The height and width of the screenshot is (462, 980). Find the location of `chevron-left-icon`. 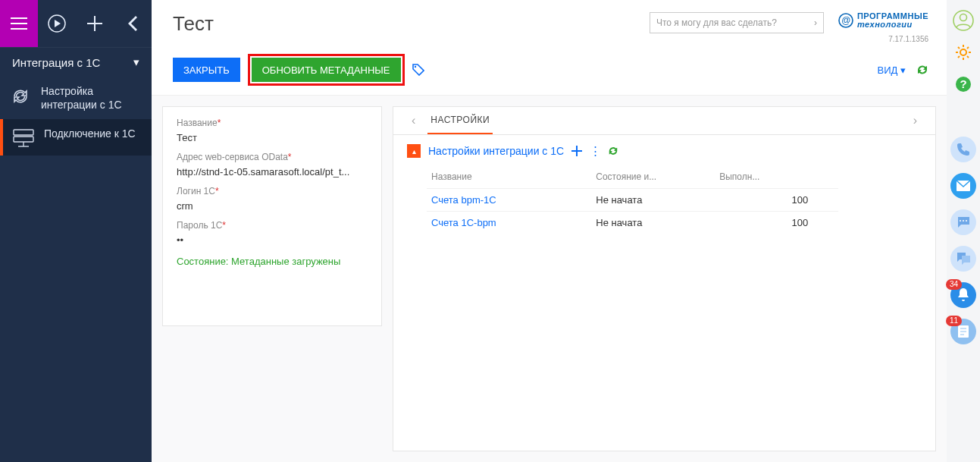

chevron-left-icon is located at coordinates (133, 24).